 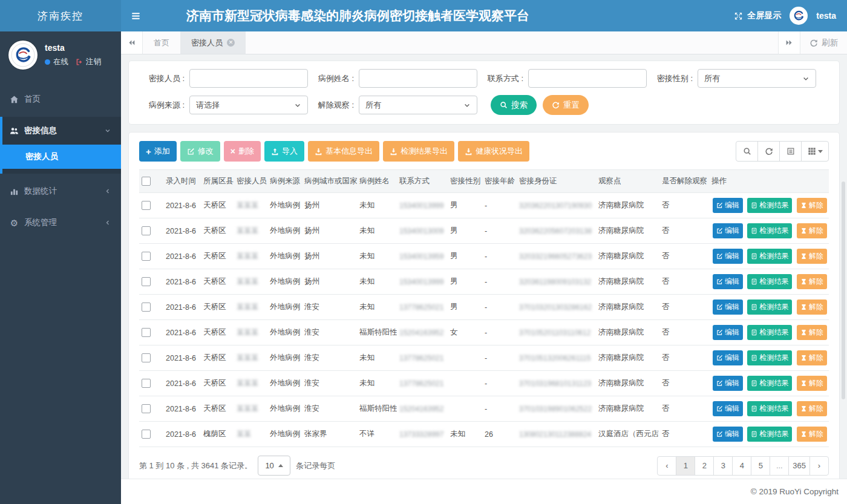 I want to click on search-button: 搜索, so click(x=514, y=105).